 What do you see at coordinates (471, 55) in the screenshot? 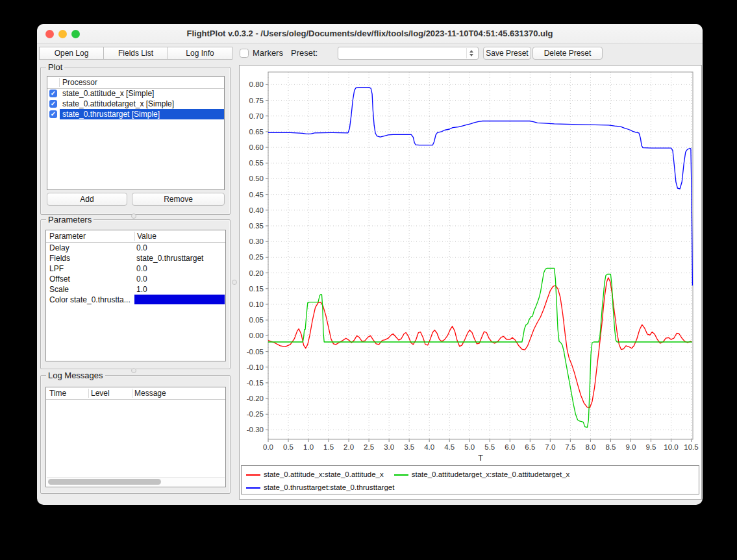
I see `chevron-down-icon` at bounding box center [471, 55].